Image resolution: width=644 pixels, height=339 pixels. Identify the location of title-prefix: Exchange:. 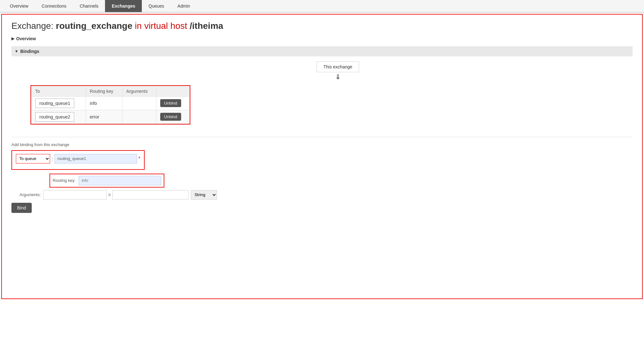
(32, 26).